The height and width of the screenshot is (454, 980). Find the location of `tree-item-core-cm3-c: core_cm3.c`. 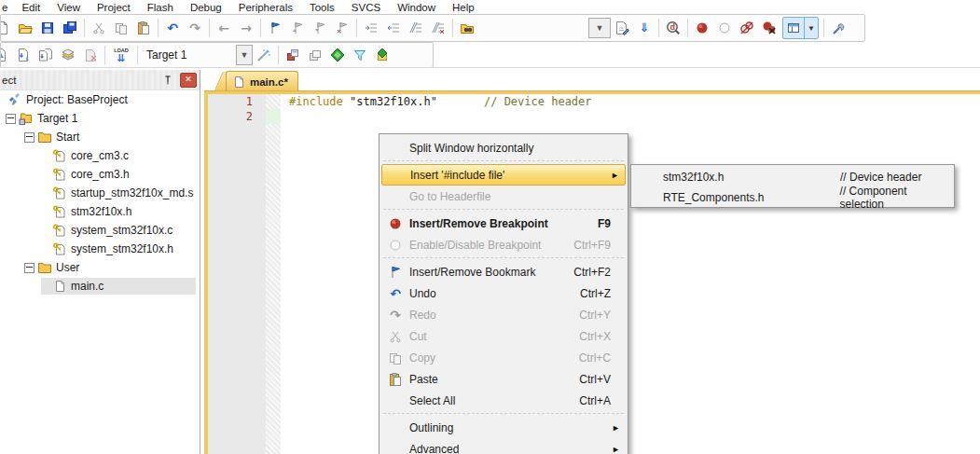

tree-item-core-cm3-c: core_cm3.c is located at coordinates (100, 156).